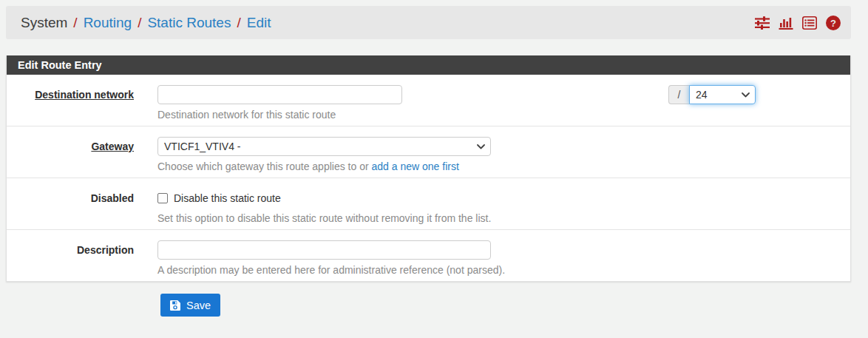 The height and width of the screenshot is (338, 868). What do you see at coordinates (198, 305) in the screenshot?
I see `save-button-label: Save` at bounding box center [198, 305].